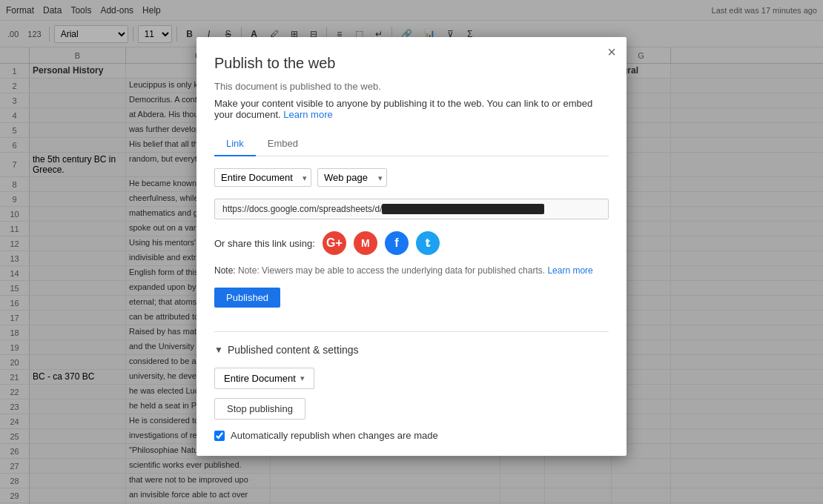  Describe the element at coordinates (262, 178) in the screenshot. I see `document-scope-wrapper: Entire Document` at that location.